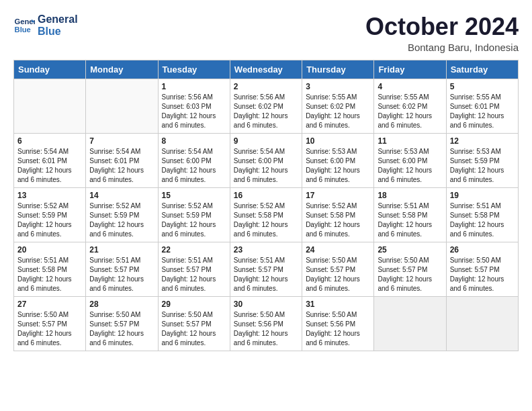 This screenshot has width=532, height=411. Describe the element at coordinates (23, 29) in the screenshot. I see `svg-text: Blue` at that location.